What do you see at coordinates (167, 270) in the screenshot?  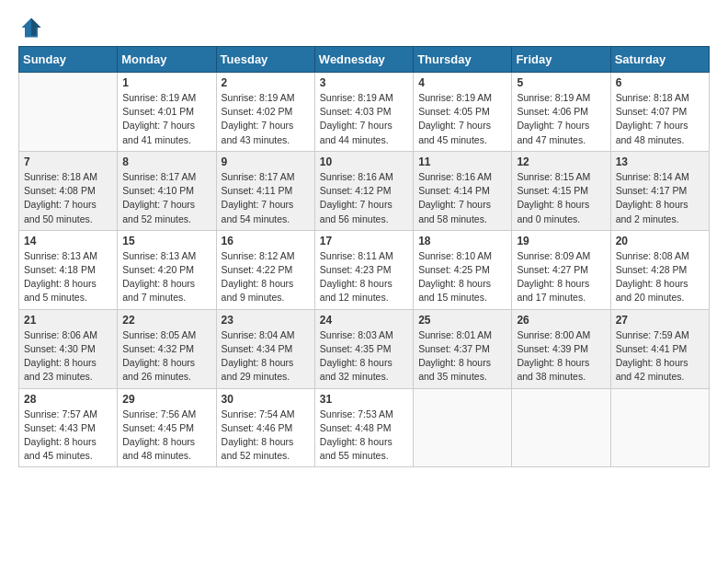 I see `day-cell: 15Sunrise: 8:13 AMSunset: 4:20 PMDayligh…` at bounding box center [167, 270].